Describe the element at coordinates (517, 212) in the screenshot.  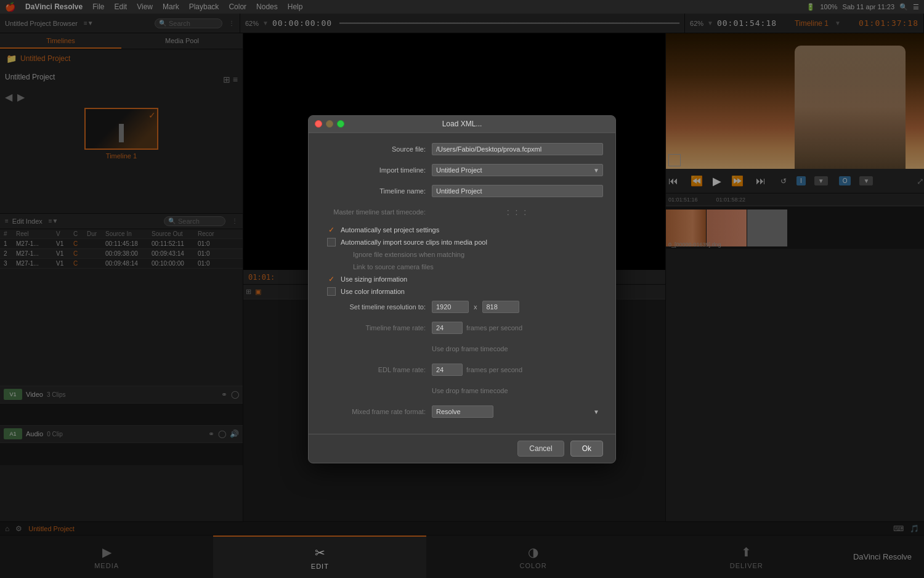
I see `timecode-dots: :` at that location.